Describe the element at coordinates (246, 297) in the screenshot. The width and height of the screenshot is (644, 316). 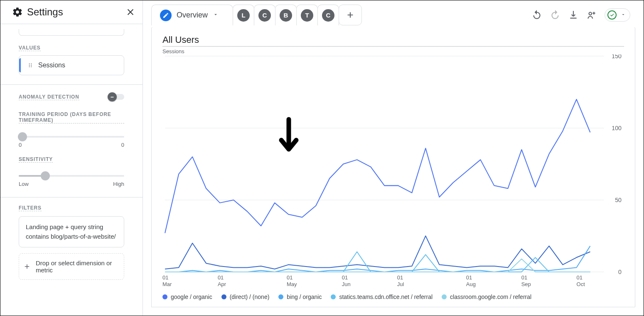
I see `legend-item: (direct) / (none)` at that location.